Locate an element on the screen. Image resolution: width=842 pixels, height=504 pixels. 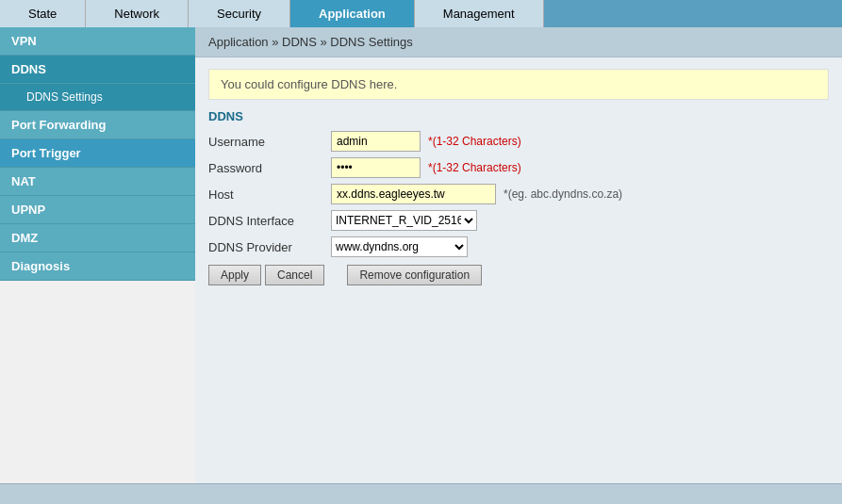
top-nav: State Network Security Application Manag… is located at coordinates (421, 13).